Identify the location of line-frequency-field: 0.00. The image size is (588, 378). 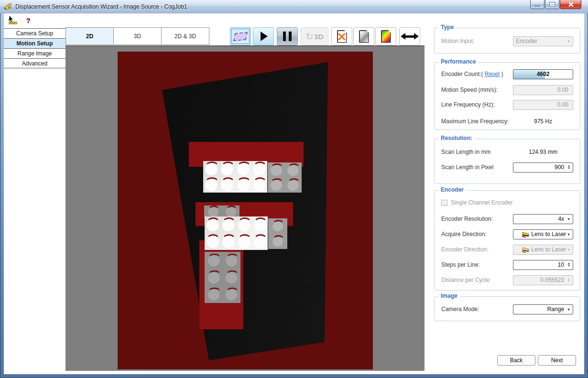
(543, 105).